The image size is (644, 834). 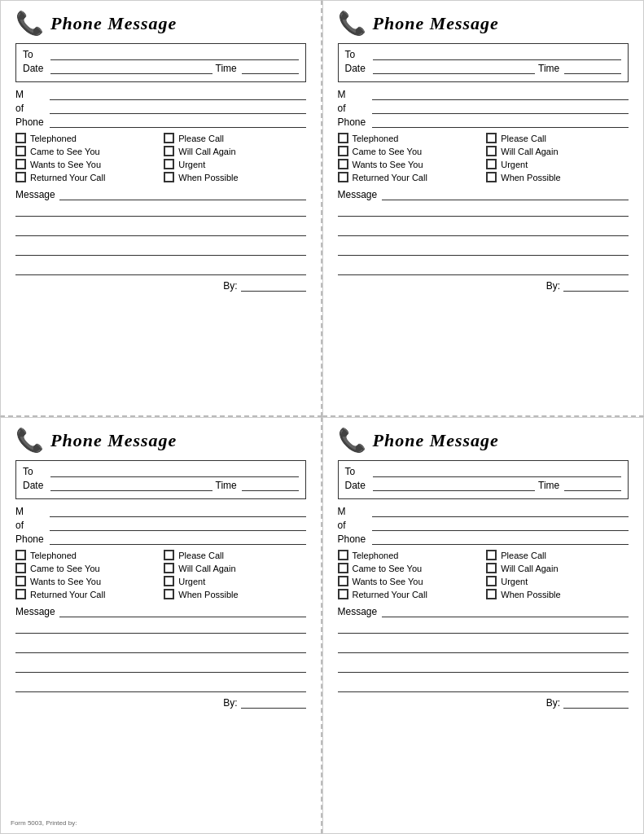 I want to click on date-label: Date, so click(x=357, y=485).